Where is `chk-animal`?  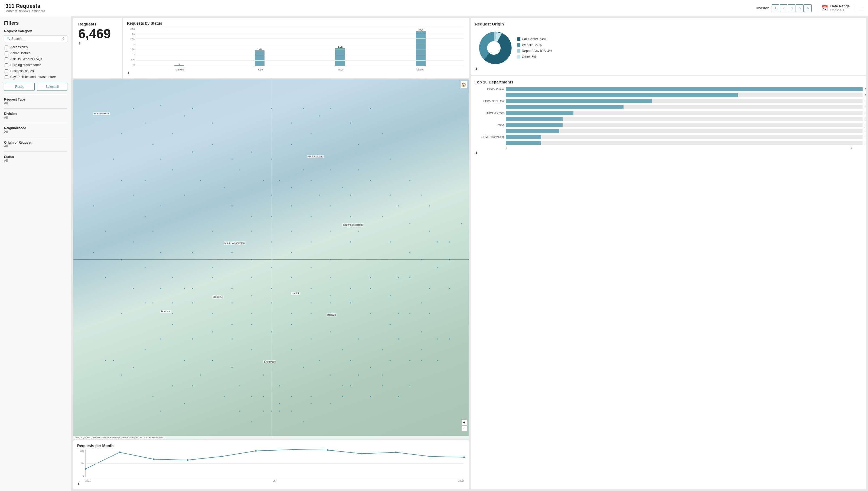
chk-animal is located at coordinates (6, 53).